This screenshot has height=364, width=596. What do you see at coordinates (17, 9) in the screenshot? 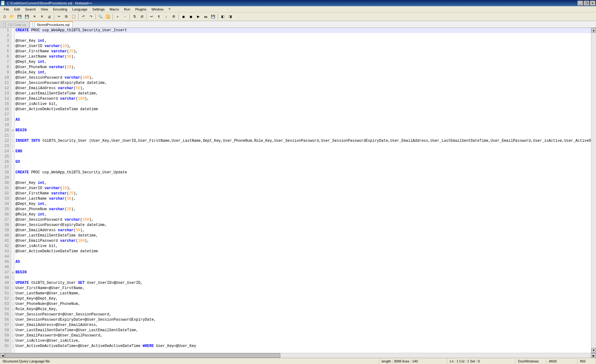
I see `menu-edit: Edit` at bounding box center [17, 9].